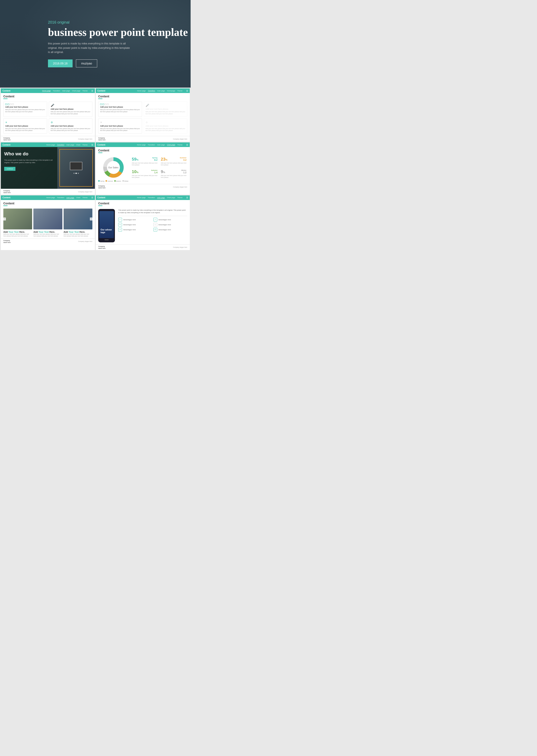  What do you see at coordinates (60, 63) in the screenshot?
I see `date-button: 2016.09.16` at bounding box center [60, 63].